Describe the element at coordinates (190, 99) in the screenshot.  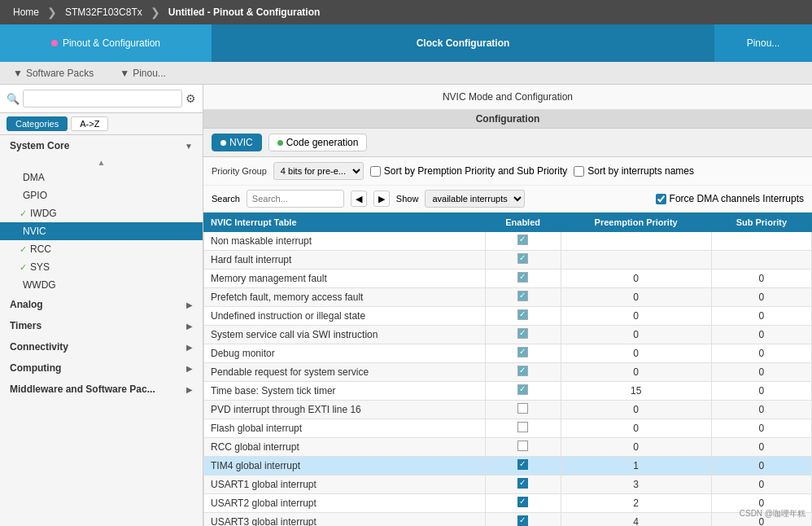
I see `gear-icon: ⚙` at that location.